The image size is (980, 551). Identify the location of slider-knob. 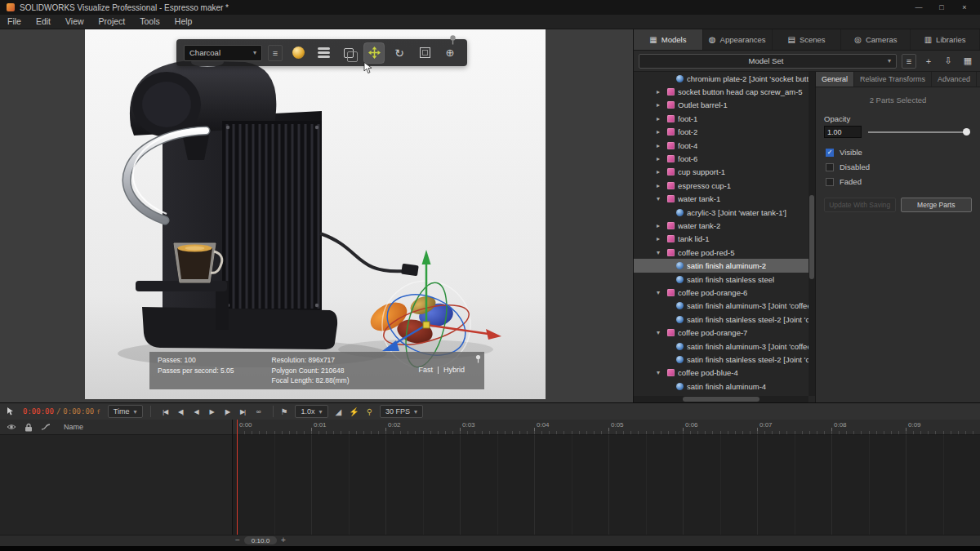
(967, 132).